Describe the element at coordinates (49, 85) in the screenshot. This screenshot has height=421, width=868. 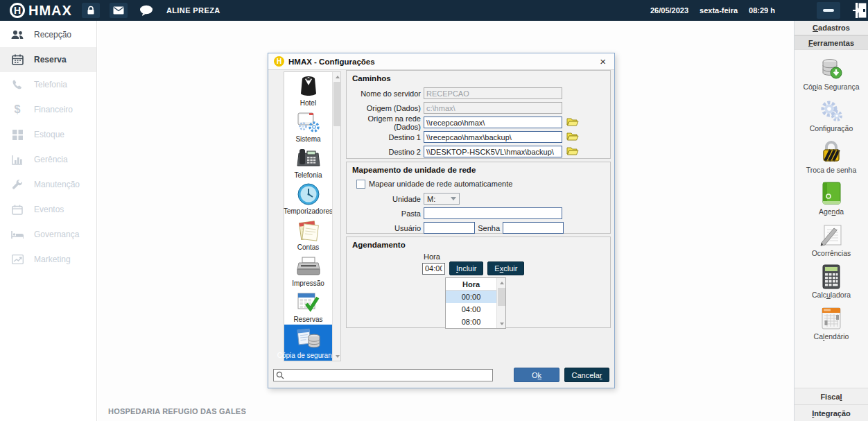
I see `sidebar-item-telefonia: Telefonia` at that location.